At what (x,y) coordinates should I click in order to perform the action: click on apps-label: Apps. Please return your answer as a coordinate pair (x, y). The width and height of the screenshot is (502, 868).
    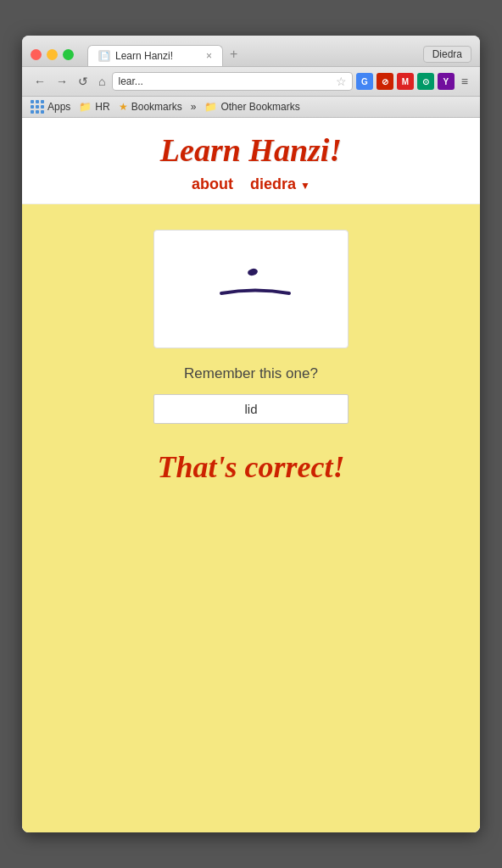
    Looking at the image, I should click on (59, 107).